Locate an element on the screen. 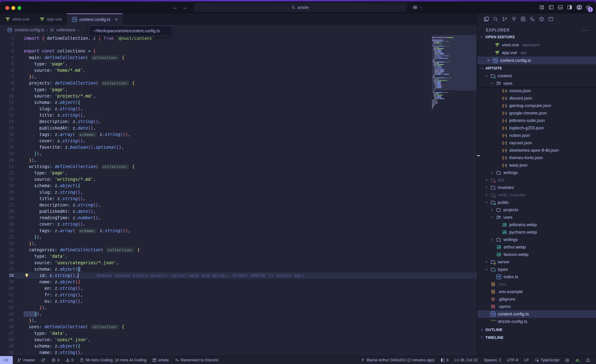 This screenshot has width=596, height=364. code-line-30: 30 cover: z.string(), is located at coordinates (238, 224).